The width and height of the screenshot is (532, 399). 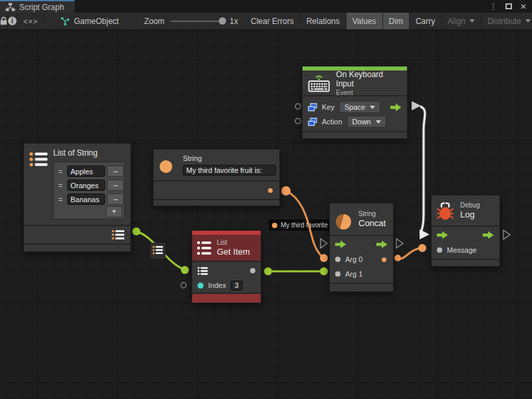 I want to click on node-category: List, so click(x=233, y=242).